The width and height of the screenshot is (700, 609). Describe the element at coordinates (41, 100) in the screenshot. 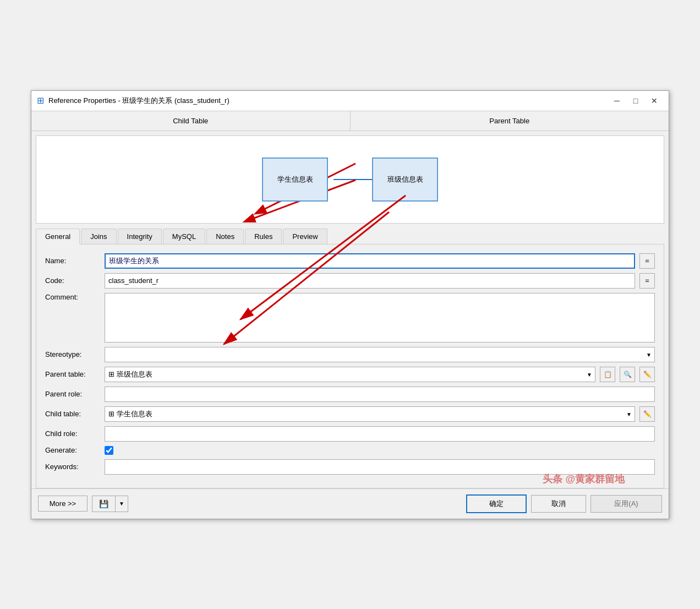

I see `window-icon: ⊞` at that location.